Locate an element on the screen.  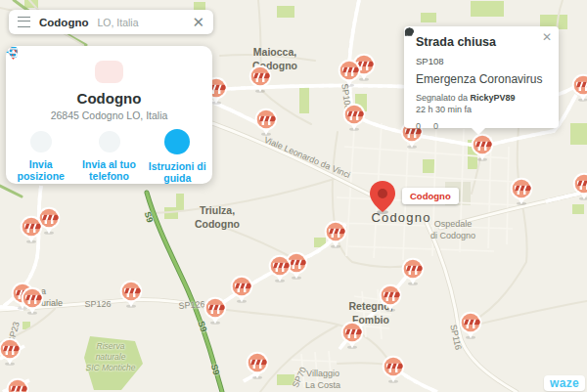
search-query: Codogno is located at coordinates (64, 22).